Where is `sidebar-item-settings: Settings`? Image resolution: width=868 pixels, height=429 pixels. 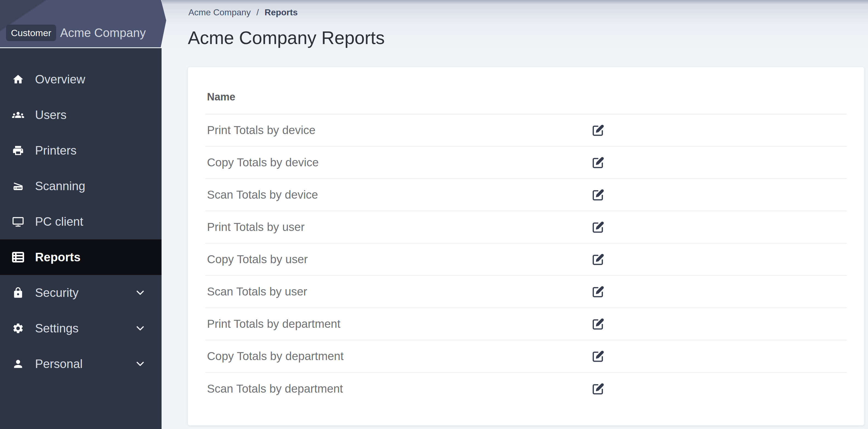 sidebar-item-settings: Settings is located at coordinates (81, 328).